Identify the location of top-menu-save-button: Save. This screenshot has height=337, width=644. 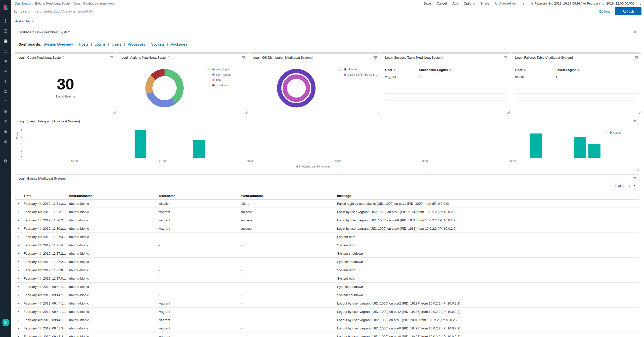
(427, 4).